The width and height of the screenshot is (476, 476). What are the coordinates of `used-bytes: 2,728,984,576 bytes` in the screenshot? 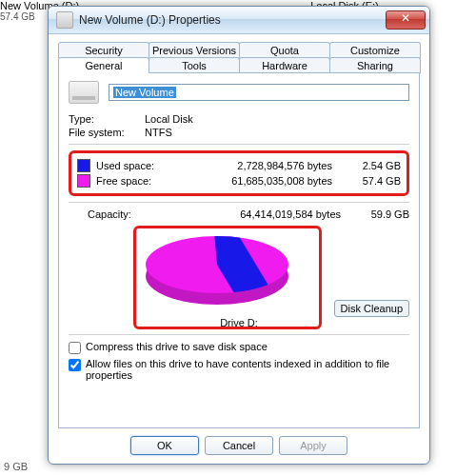 It's located at (261, 166).